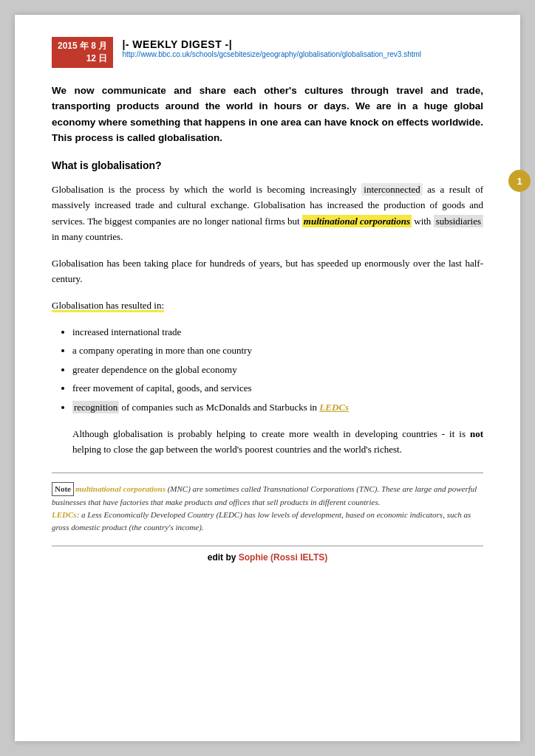 The image size is (535, 756). Describe the element at coordinates (268, 508) in the screenshot. I see `note-section: Notemultinational corporations (MNC) are…` at that location.